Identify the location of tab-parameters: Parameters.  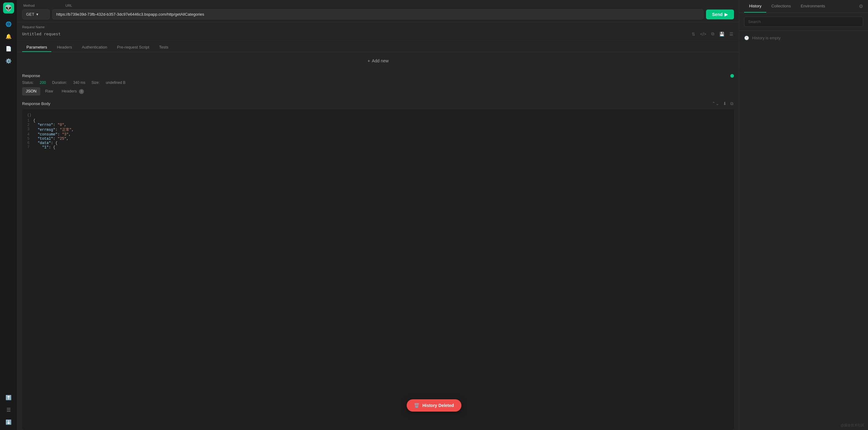
(37, 47).